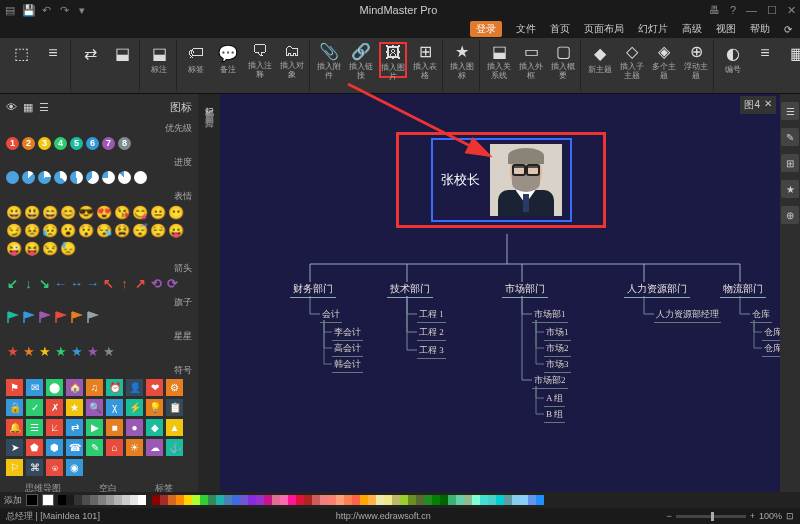  I want to click on zoom-control: − + 100% ⊡, so click(730, 516).